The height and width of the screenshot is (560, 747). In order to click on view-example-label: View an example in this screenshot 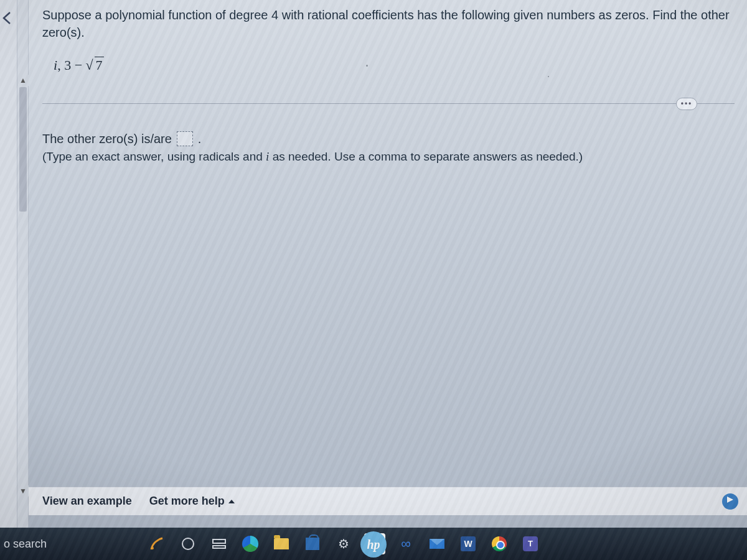, I will do `click(87, 502)`.